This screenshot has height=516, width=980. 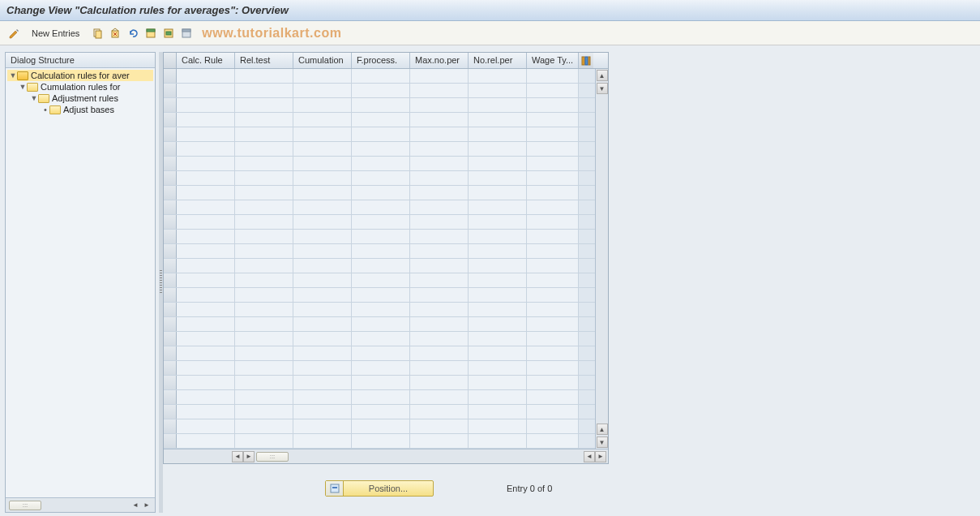 I want to click on scroll-left-icon: ◄, so click(x=589, y=457).